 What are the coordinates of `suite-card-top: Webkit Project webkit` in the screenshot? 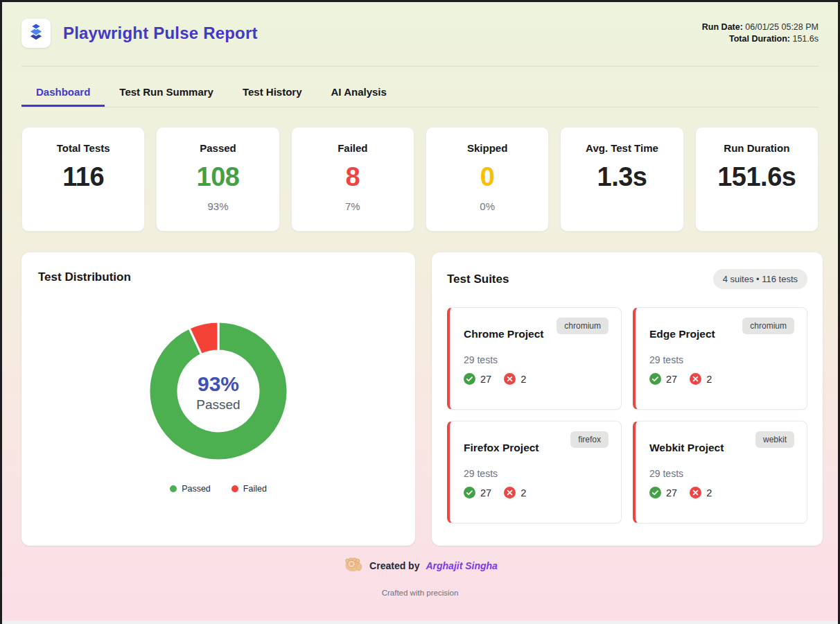 It's located at (722, 442).